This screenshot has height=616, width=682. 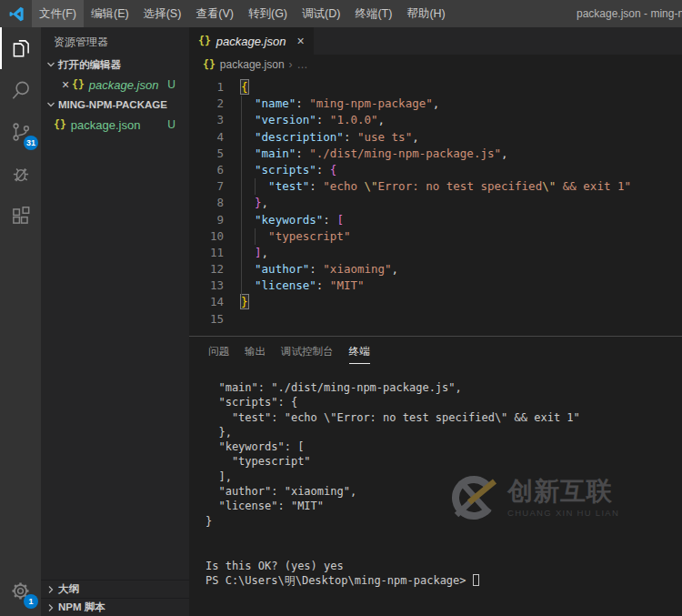 I want to click on title-bar: 文件(F)编辑(E)选择(S)查看(V)转到(G)调试(D)终端(T)帮助(H)…, so click(x=341, y=14).